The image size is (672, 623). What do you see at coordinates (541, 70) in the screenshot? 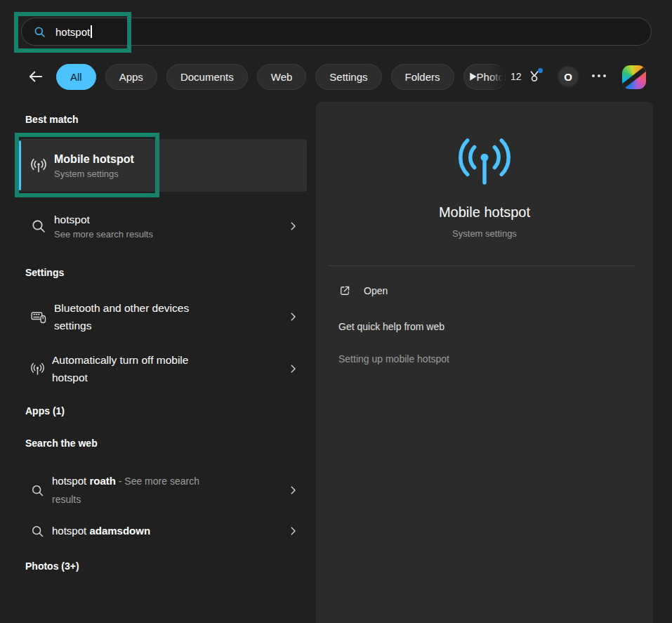
I see `notification-dot-icon` at bounding box center [541, 70].